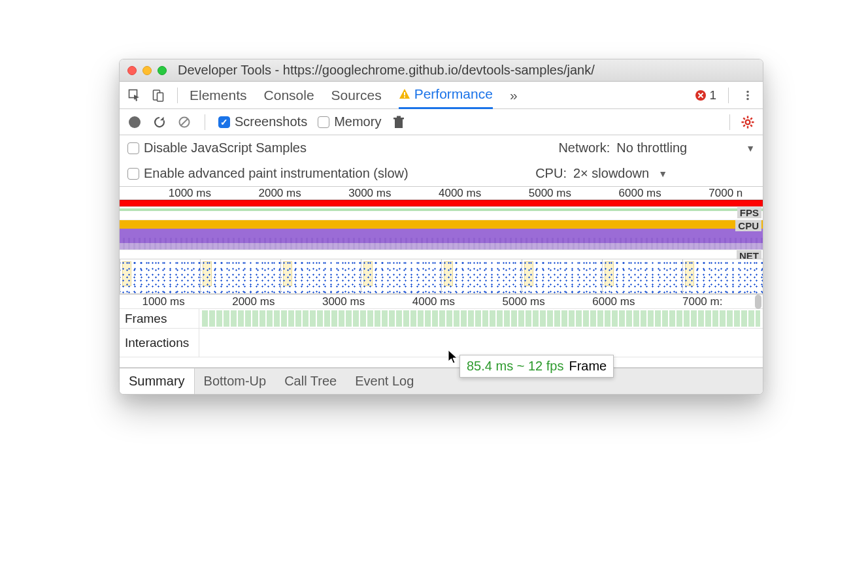 The image size is (868, 588). I want to click on frame-tooltip: 85.4 ms ~ 12 fps Frame, so click(537, 366).